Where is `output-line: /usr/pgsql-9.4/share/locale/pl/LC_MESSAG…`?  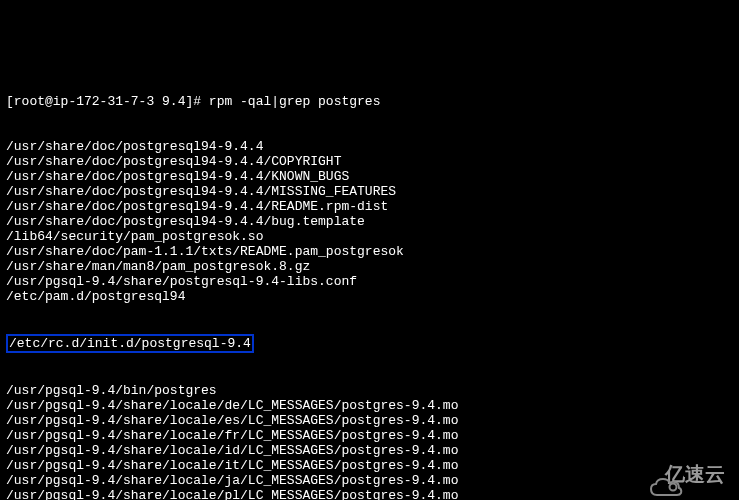
output-line: /usr/pgsql-9.4/share/locale/pl/LC_MESSAG… is located at coordinates (370, 494).